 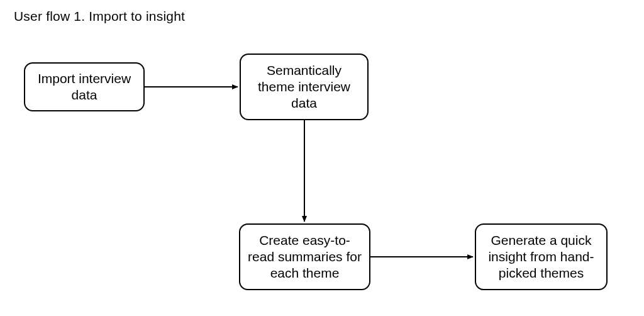 What do you see at coordinates (84, 87) in the screenshot?
I see `flow-node-import: Import interview data` at bounding box center [84, 87].